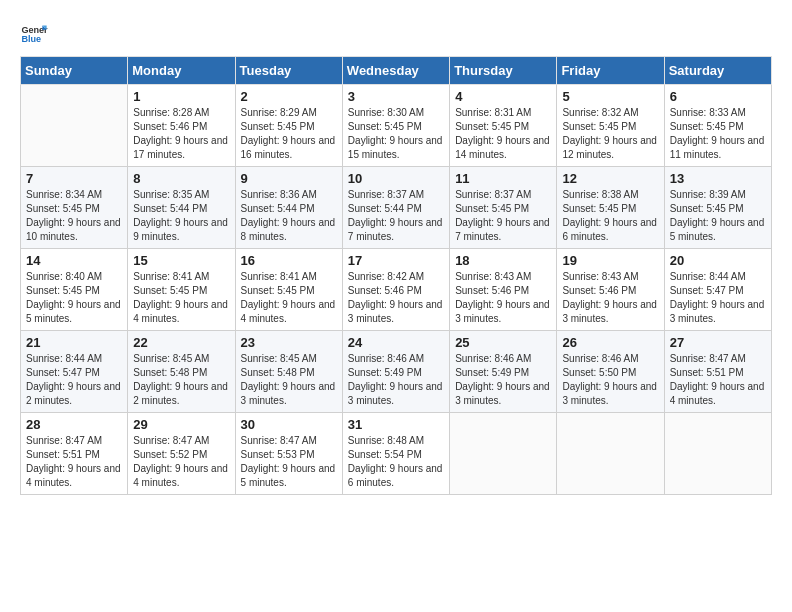 This screenshot has width=792, height=612. Describe the element at coordinates (289, 424) in the screenshot. I see `day-number: 30` at that location.